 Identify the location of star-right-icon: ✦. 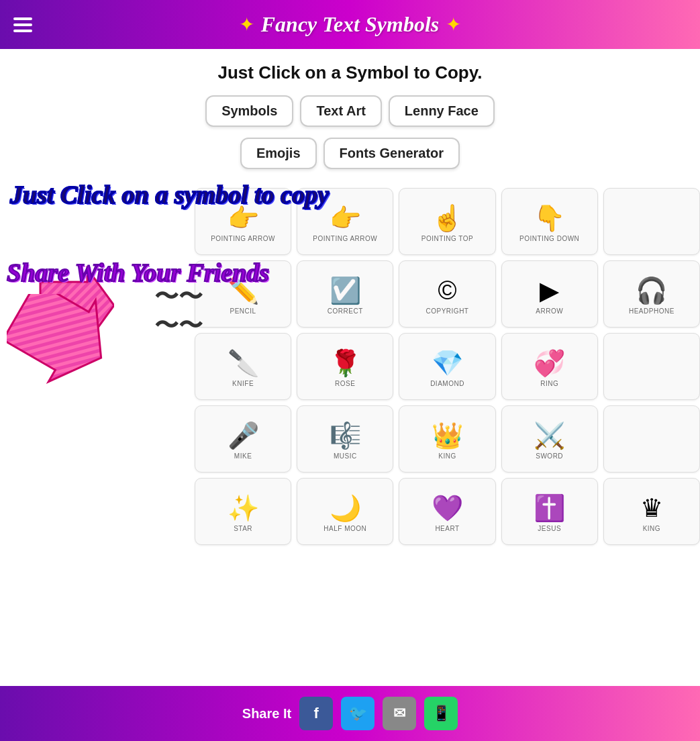
(454, 24).